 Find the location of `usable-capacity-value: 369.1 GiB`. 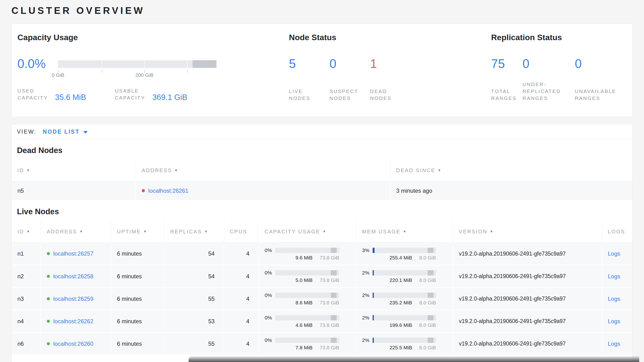

usable-capacity-value: 369.1 GiB is located at coordinates (170, 97).